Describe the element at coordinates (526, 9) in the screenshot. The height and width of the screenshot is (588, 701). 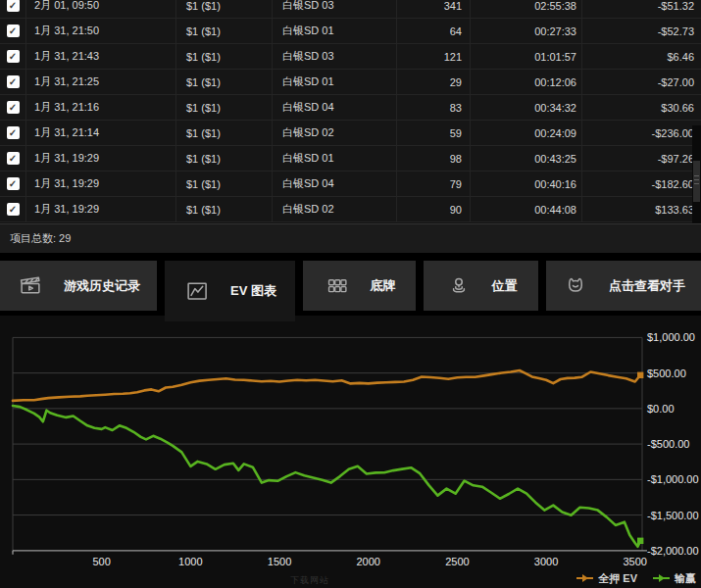
I see `session-duration: 02:55:38` at that location.